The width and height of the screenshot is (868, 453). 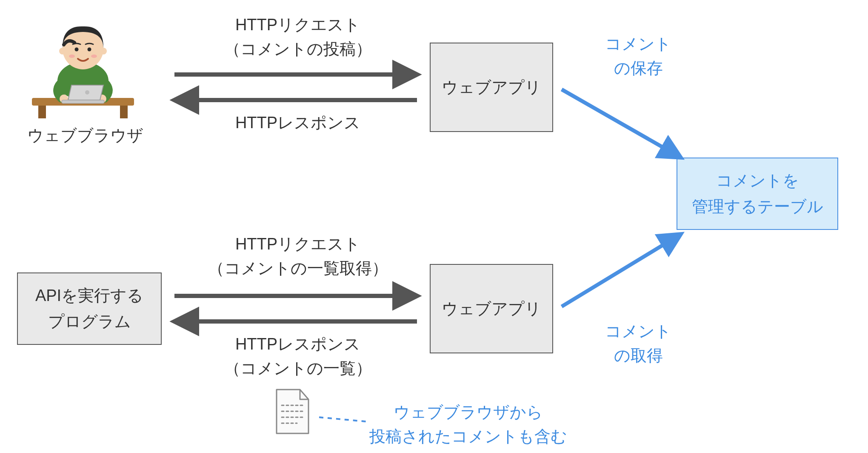 What do you see at coordinates (298, 25) in the screenshot?
I see `top-request-line1: HTTPリクエスト` at bounding box center [298, 25].